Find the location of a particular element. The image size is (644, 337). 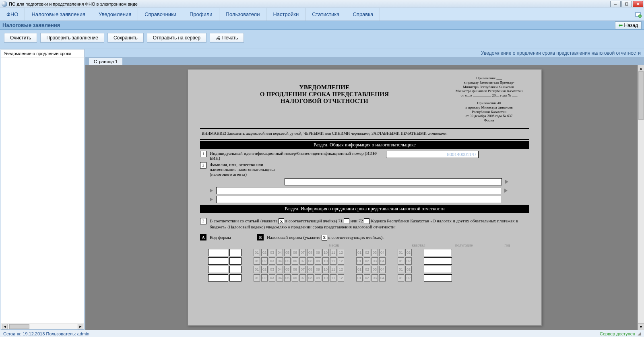

maximize-button is located at coordinates (627, 4).